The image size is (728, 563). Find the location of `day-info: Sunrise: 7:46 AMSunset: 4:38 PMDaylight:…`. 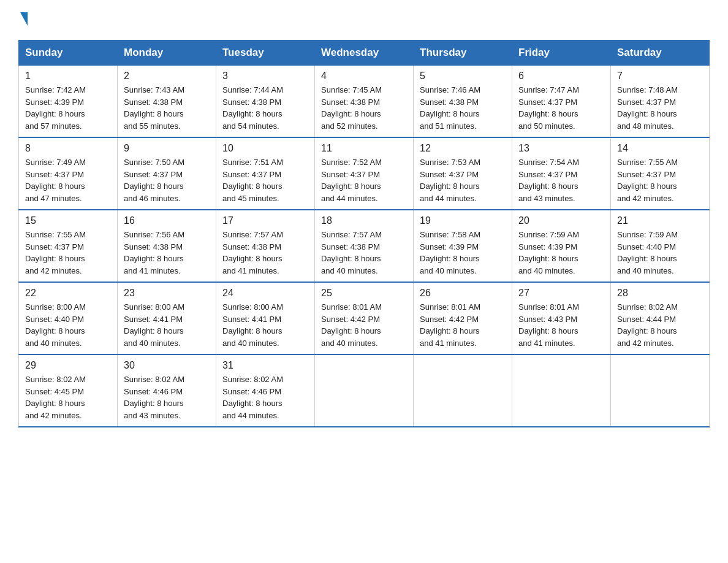

day-info: Sunrise: 7:46 AMSunset: 4:38 PMDaylight:… is located at coordinates (463, 108).